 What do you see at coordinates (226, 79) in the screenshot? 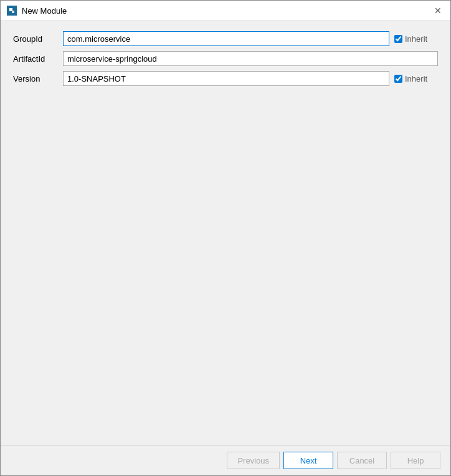
I see `version-row: Version Inherit` at bounding box center [226, 79].